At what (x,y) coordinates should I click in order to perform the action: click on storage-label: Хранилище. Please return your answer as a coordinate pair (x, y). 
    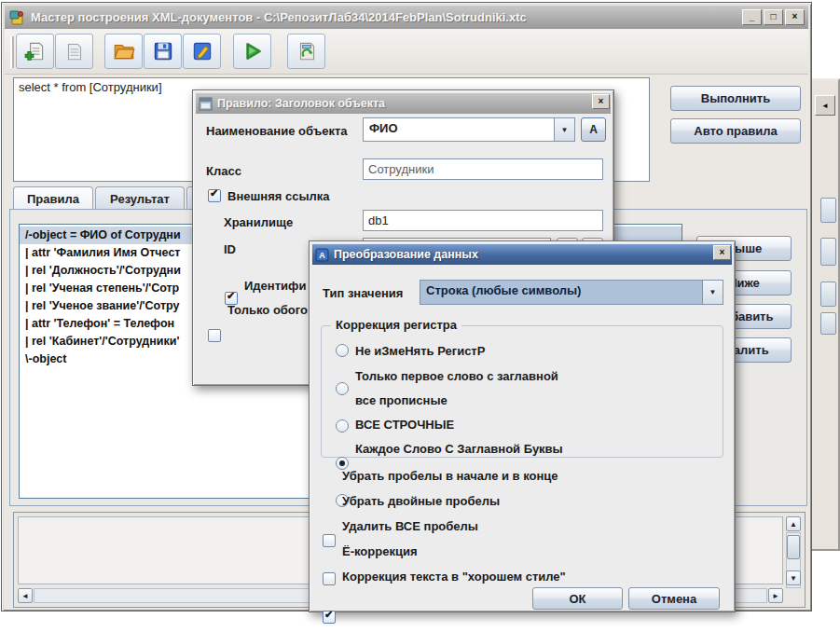
    Looking at the image, I should click on (258, 222).